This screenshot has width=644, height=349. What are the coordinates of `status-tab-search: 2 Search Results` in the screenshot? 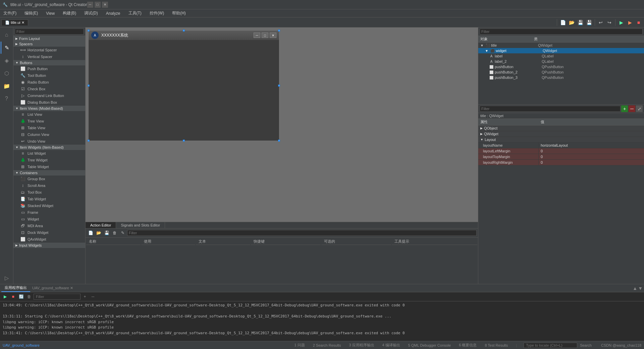 It's located at (327, 345).